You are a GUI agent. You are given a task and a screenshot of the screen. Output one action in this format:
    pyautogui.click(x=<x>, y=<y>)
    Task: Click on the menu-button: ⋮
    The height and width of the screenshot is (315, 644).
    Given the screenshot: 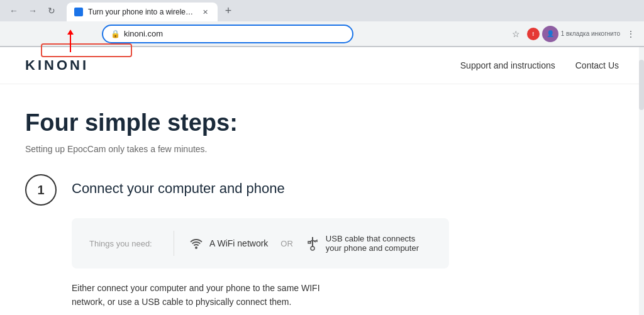 What is the action you would take?
    pyautogui.click(x=631, y=34)
    